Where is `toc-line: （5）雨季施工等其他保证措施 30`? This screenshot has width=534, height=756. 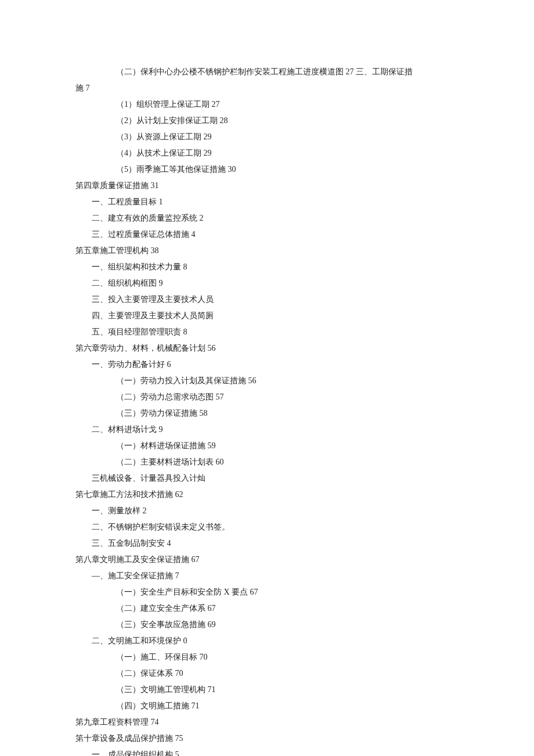
toc-line: （5）雨季施工等其他保证措施 30 is located at coordinates (287, 170).